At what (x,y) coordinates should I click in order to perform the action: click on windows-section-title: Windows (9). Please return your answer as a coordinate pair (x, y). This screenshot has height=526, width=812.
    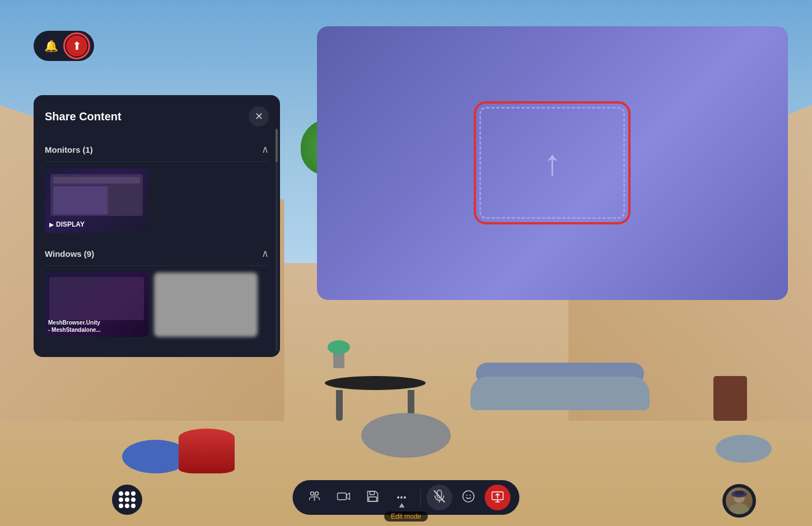
    Looking at the image, I should click on (69, 254).